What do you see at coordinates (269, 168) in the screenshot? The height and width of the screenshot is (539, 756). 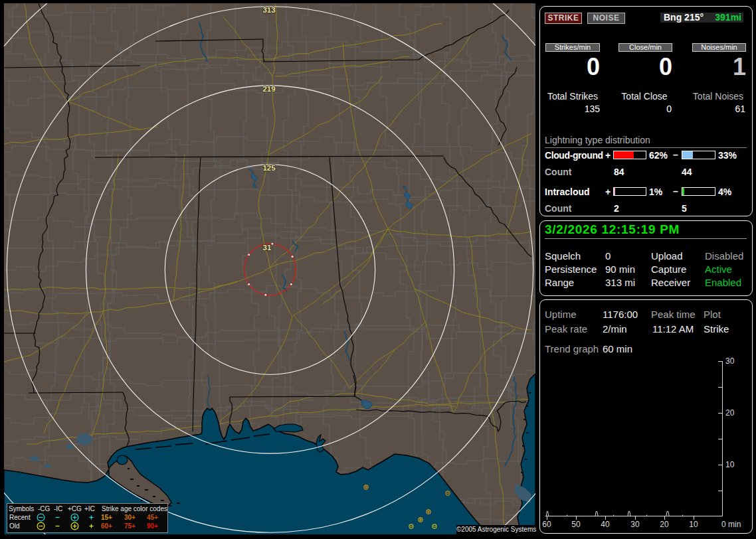 I see `svg-text: 125` at bounding box center [269, 168].